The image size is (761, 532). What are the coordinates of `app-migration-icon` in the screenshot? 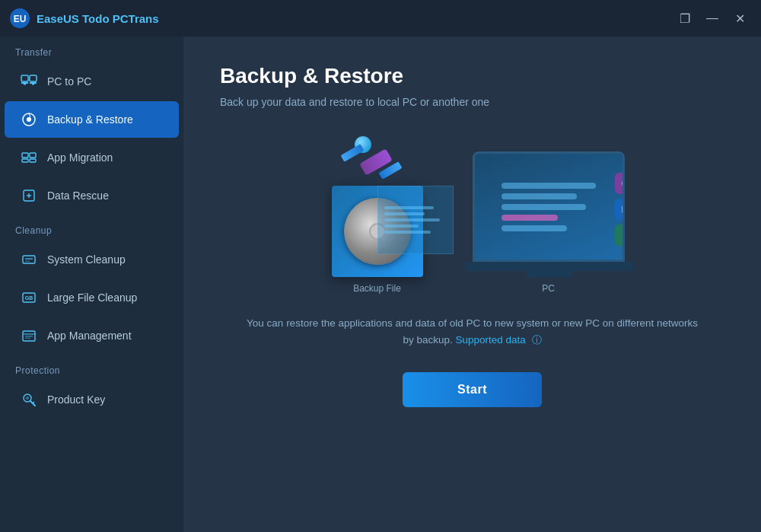 It's located at (29, 158).